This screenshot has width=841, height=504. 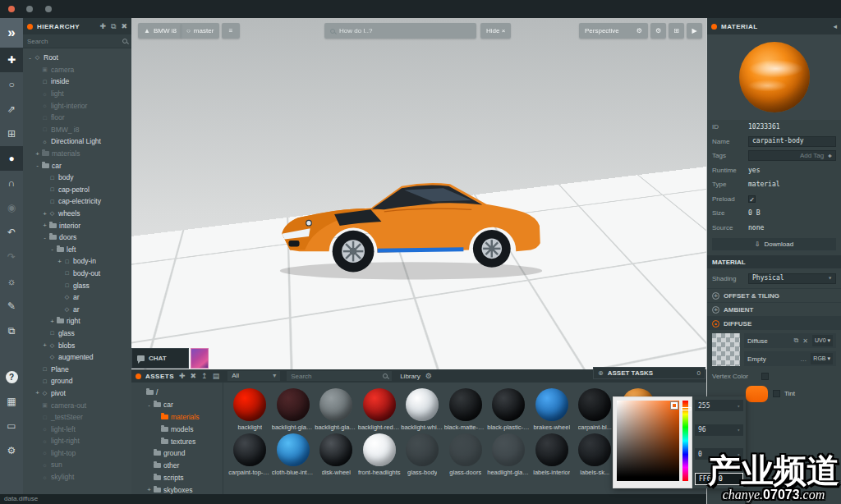 I want to click on tree-item: □BMW_ i8, so click(x=77, y=130).